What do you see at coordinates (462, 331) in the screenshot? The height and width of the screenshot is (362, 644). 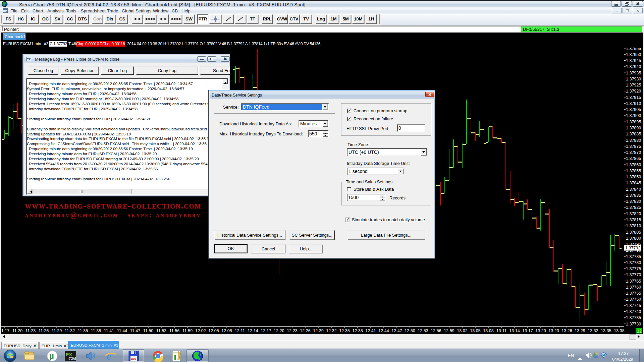 I see `svg-text: 13:02` at bounding box center [462, 331].